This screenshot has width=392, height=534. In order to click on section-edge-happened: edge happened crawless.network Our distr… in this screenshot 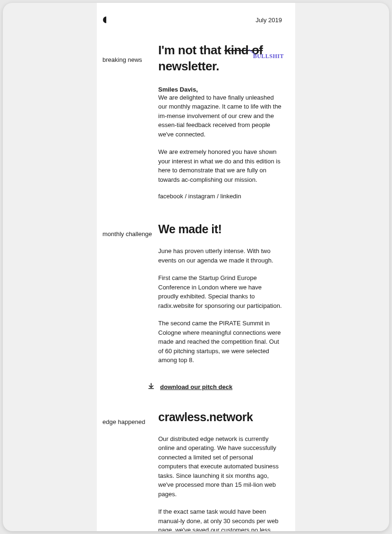, I will do `click(196, 471)`.